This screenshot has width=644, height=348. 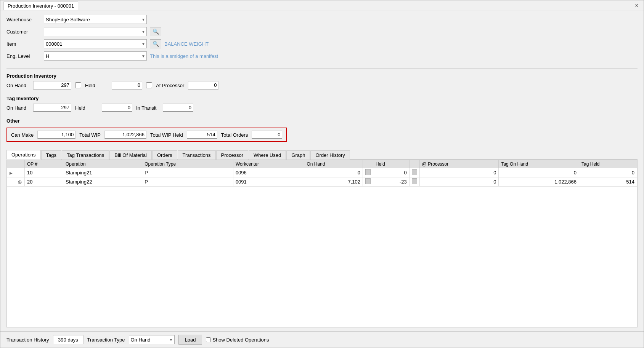 What do you see at coordinates (102, 182) in the screenshot?
I see `row2-operation: Stamping22` at bounding box center [102, 182].